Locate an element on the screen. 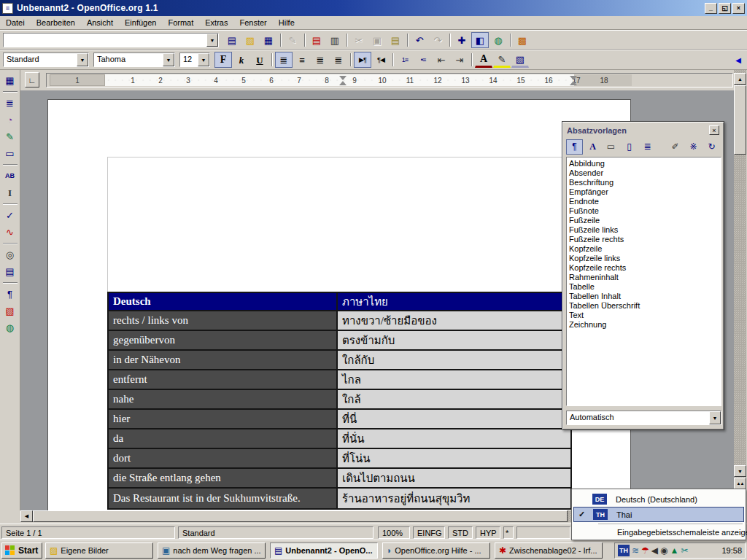  frame-styles-button: ▭ is located at coordinates (611, 147).